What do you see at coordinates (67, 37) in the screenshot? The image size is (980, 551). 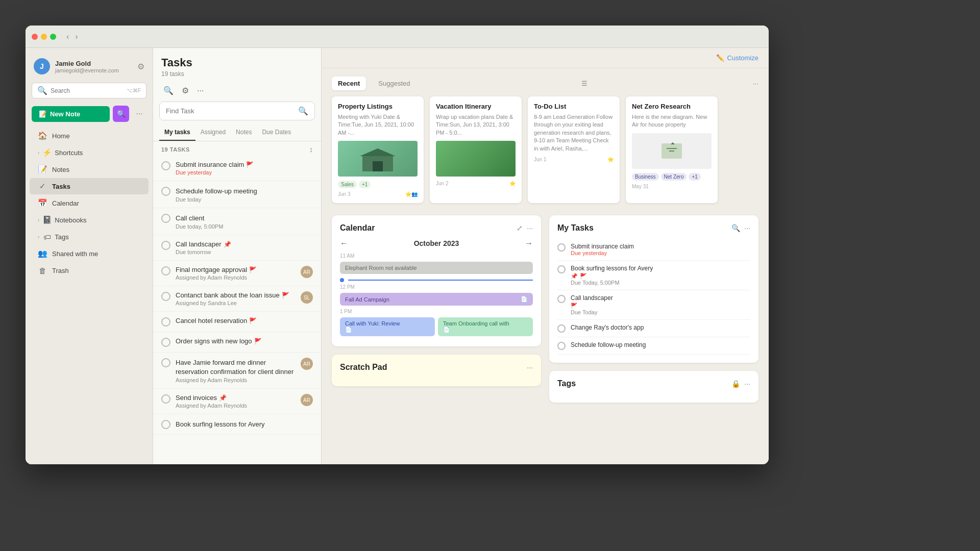 I see `back-button: ‹` at bounding box center [67, 37].